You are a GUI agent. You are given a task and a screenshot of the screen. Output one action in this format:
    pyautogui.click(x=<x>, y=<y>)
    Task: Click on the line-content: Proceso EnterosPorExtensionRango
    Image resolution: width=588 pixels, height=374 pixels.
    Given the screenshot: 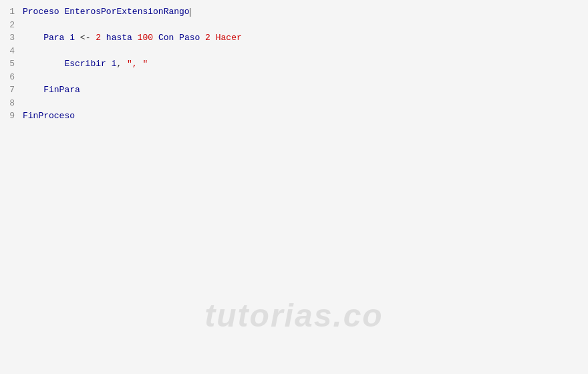 What is the action you would take?
    pyautogui.click(x=304, y=12)
    